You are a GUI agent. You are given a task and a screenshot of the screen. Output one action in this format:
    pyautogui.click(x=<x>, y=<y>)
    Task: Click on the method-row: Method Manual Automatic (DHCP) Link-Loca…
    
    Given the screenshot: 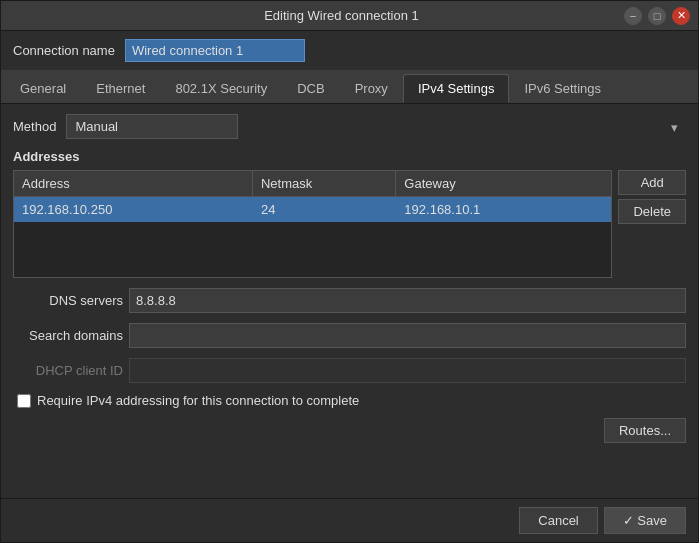 What is the action you would take?
    pyautogui.click(x=350, y=126)
    